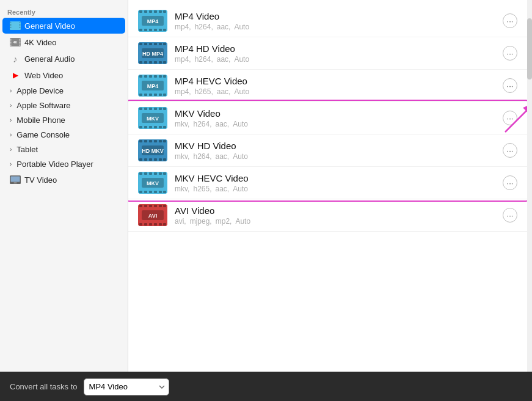  I want to click on format-tag: mp4,, so click(183, 27).